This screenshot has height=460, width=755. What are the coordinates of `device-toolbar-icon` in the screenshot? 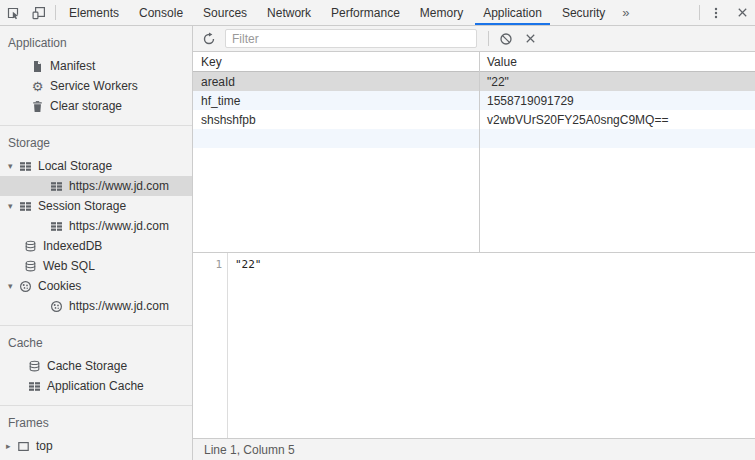 It's located at (39, 12).